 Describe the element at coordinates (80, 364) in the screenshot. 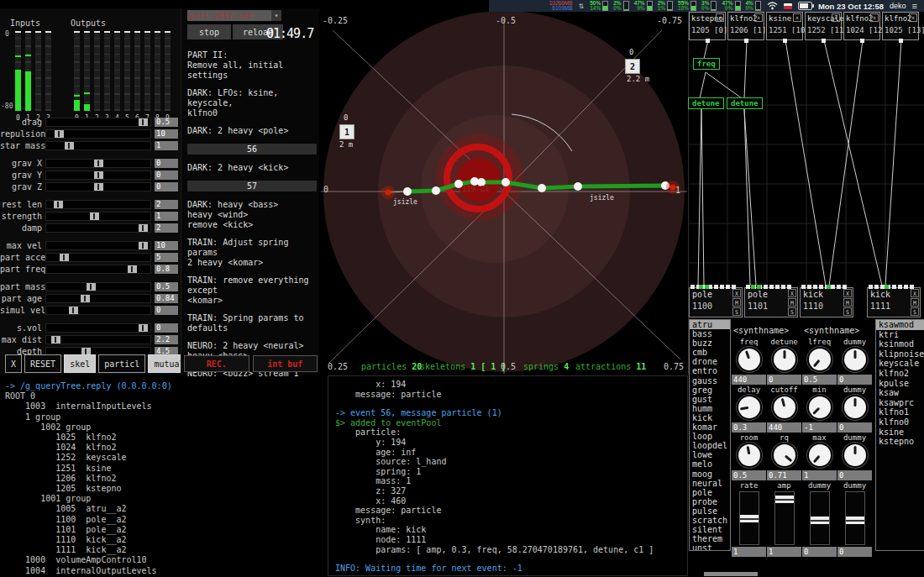

I see `mode-button: skel` at that location.